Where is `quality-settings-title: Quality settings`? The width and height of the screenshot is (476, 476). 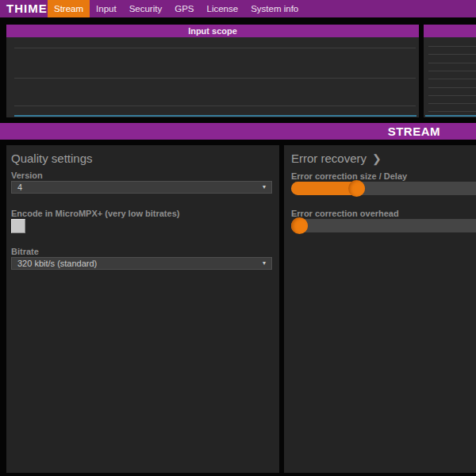
quality-settings-title: Quality settings is located at coordinates (52, 159).